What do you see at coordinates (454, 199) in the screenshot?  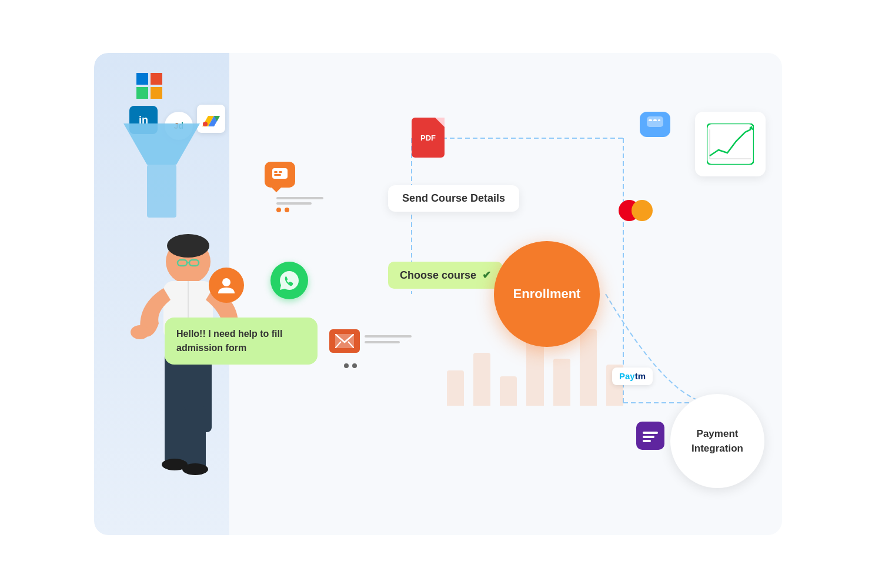 I see `send-course-details-box: Send Course Details` at bounding box center [454, 199].